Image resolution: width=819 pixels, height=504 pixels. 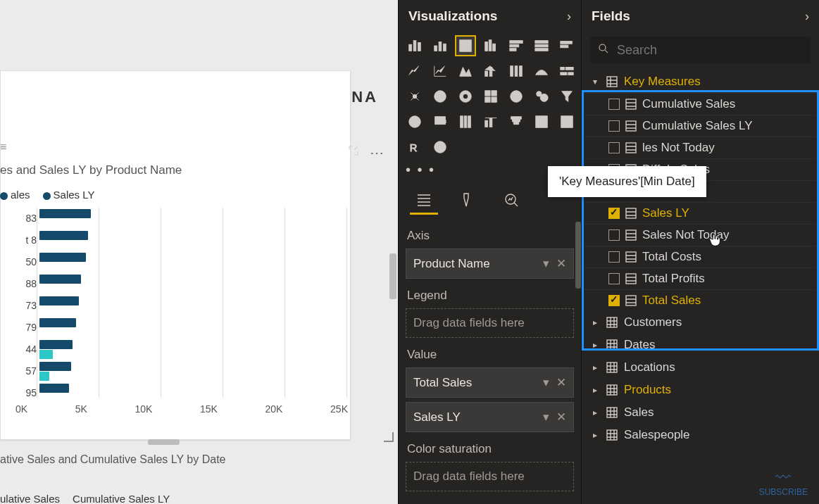 What do you see at coordinates (415, 147) in the screenshot?
I see `visualization-type-icon: R` at bounding box center [415, 147].